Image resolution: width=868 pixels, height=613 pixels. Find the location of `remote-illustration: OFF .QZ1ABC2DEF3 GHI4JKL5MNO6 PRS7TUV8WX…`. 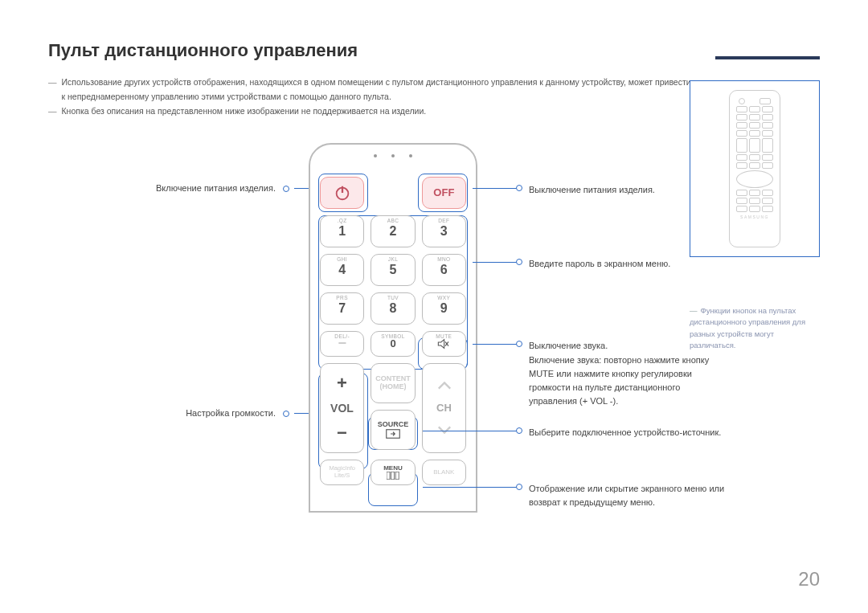

remote-illustration: OFF .QZ1ABC2DEF3 GHI4JKL5MNO6 PRS7TUV8WX… is located at coordinates (393, 328).